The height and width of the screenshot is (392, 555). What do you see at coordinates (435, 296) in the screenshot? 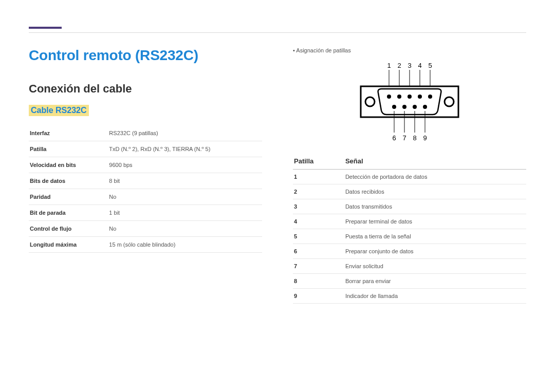
I see `pin-signal: Indicador de llamada` at bounding box center [435, 296].